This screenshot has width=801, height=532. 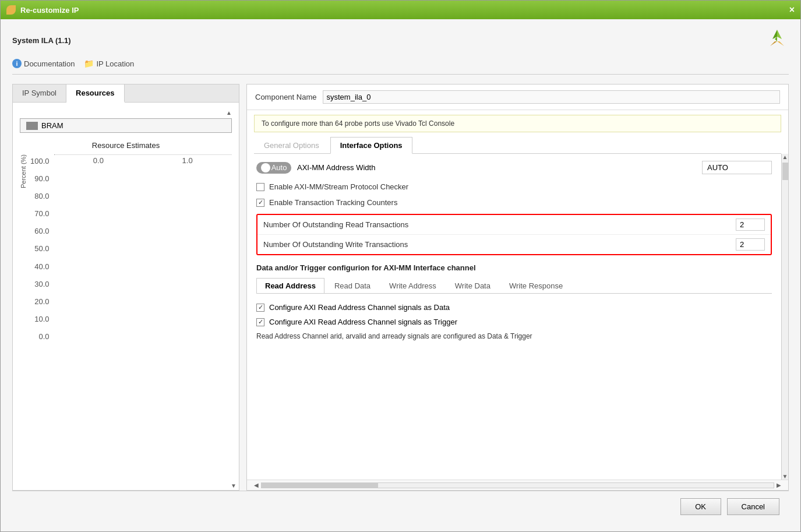 I want to click on channel-tab-write-response: Write Response, so click(x=536, y=286).